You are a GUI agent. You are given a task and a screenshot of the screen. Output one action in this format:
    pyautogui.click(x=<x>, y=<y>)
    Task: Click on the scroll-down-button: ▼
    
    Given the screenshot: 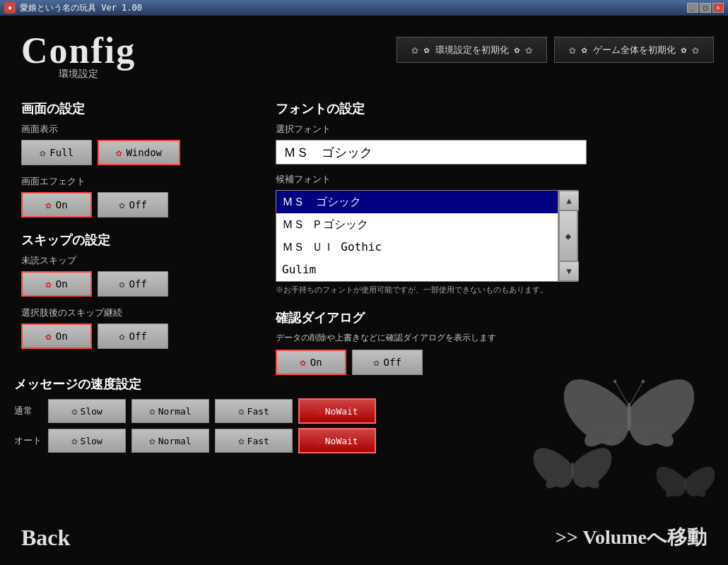 What is the action you would take?
    pyautogui.click(x=569, y=271)
    